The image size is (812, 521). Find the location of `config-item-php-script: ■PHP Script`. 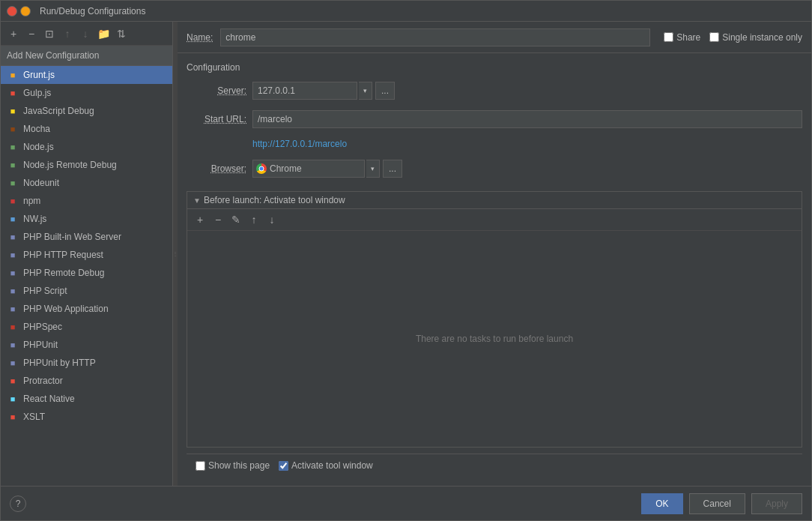

config-item-php-script: ■PHP Script is located at coordinates (87, 291).